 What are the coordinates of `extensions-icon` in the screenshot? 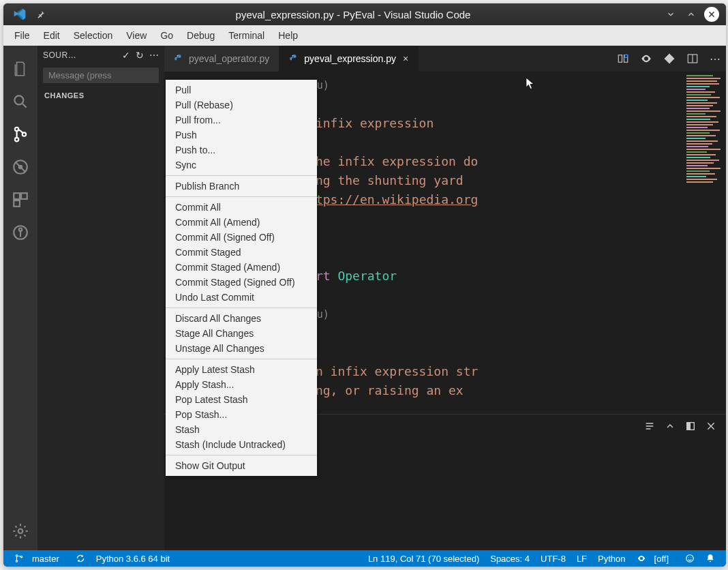 It's located at (20, 200).